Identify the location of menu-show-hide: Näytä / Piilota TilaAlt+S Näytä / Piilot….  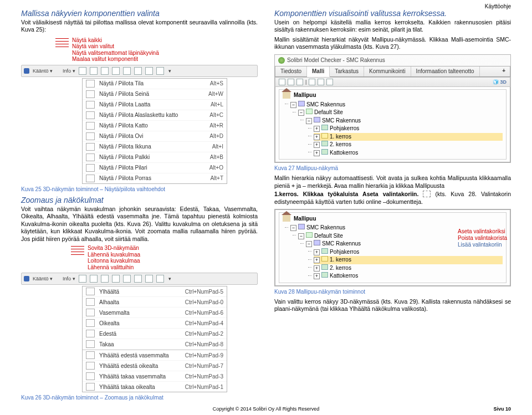
(155, 131).